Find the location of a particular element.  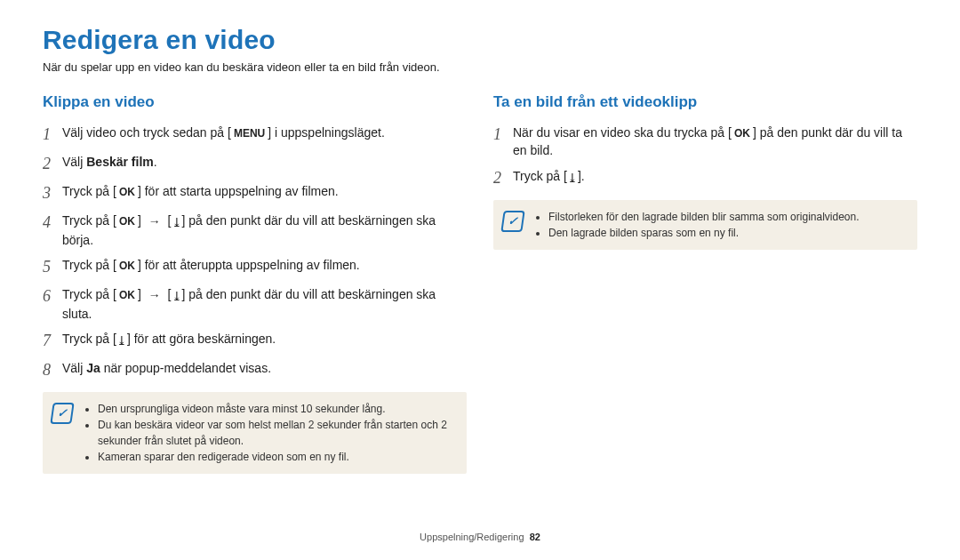

step-text: Tryck på [OK] för att starta uppspelning… is located at coordinates (265, 191).